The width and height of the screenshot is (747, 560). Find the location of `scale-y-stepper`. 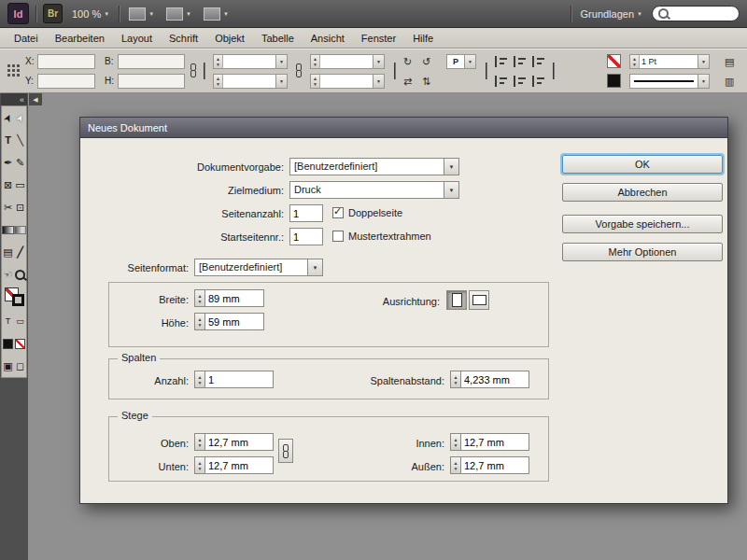

scale-y-stepper is located at coordinates (218, 81).